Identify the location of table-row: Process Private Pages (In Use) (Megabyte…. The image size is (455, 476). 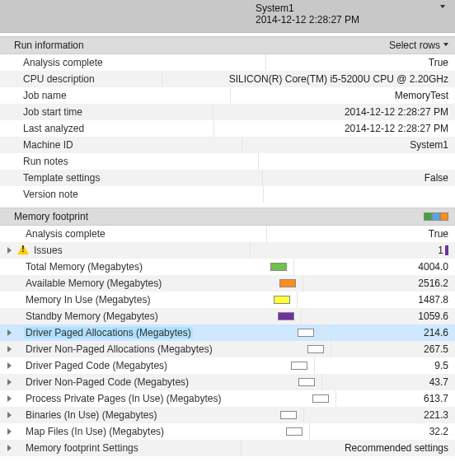
(228, 399).